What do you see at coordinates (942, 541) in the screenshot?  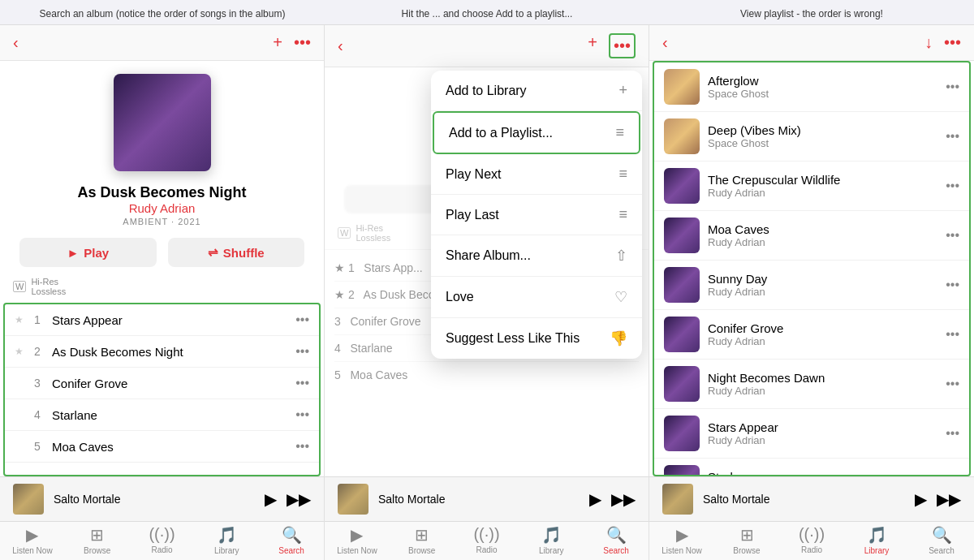 I see `tab-search-p3: 🔍 Search` at bounding box center [942, 541].